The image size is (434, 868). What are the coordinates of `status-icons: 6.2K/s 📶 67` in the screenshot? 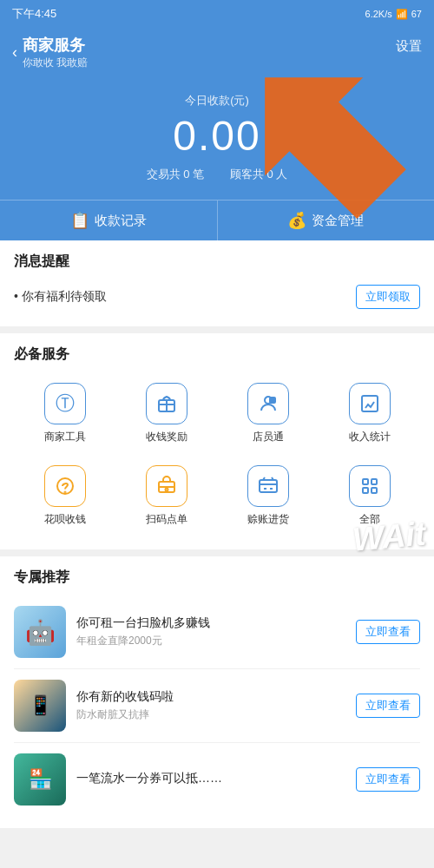 It's located at (394, 14).